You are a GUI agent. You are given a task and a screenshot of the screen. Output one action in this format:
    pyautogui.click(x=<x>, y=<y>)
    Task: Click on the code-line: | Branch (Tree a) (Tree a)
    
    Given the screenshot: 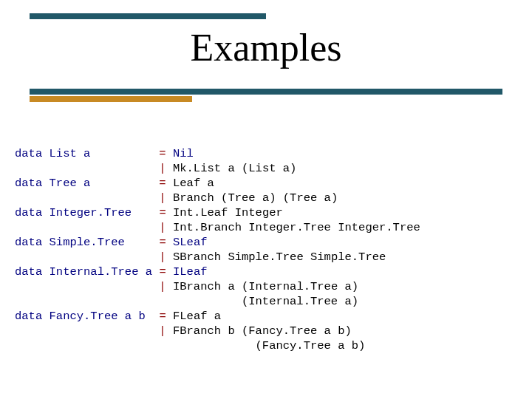 What is the action you would take?
    pyautogui.click(x=176, y=198)
    